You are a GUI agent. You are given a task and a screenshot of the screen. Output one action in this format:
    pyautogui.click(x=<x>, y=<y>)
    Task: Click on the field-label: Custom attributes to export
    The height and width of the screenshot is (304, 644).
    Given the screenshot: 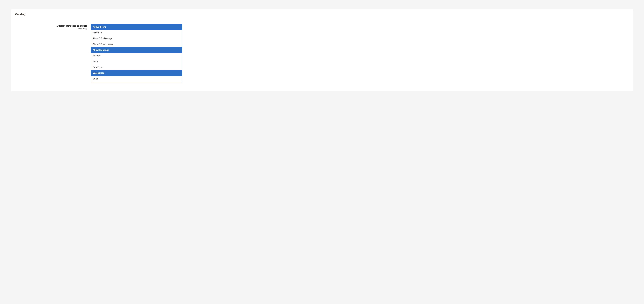 What is the action you would take?
    pyautogui.click(x=51, y=26)
    